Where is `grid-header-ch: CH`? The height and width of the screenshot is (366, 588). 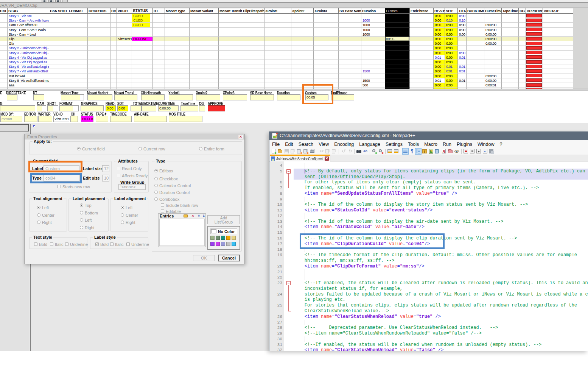 grid-header-ch: CH is located at coordinates (114, 11).